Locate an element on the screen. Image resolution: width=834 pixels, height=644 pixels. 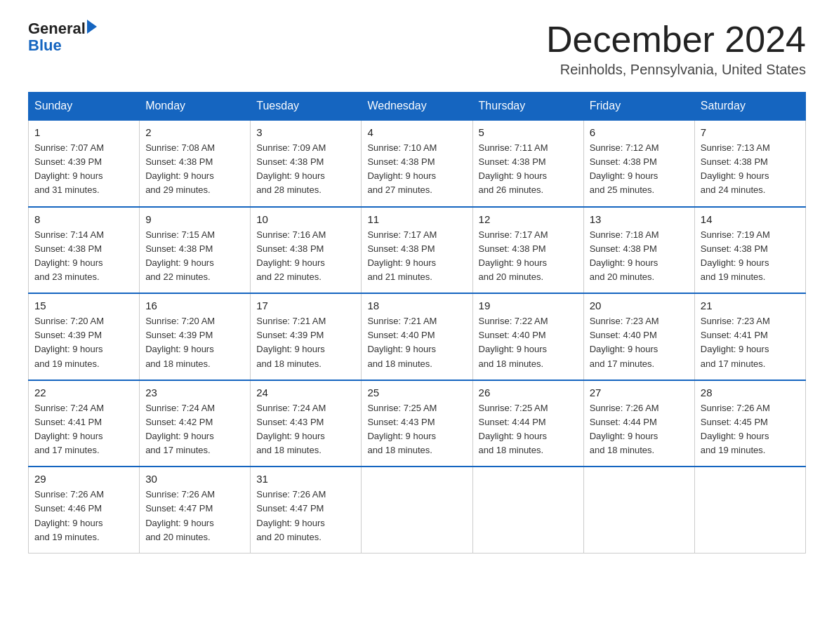
calendar-day-30: 30 Sunrise: 7:26 AMSunset: 4:47 PMDaylig… is located at coordinates (195, 509).